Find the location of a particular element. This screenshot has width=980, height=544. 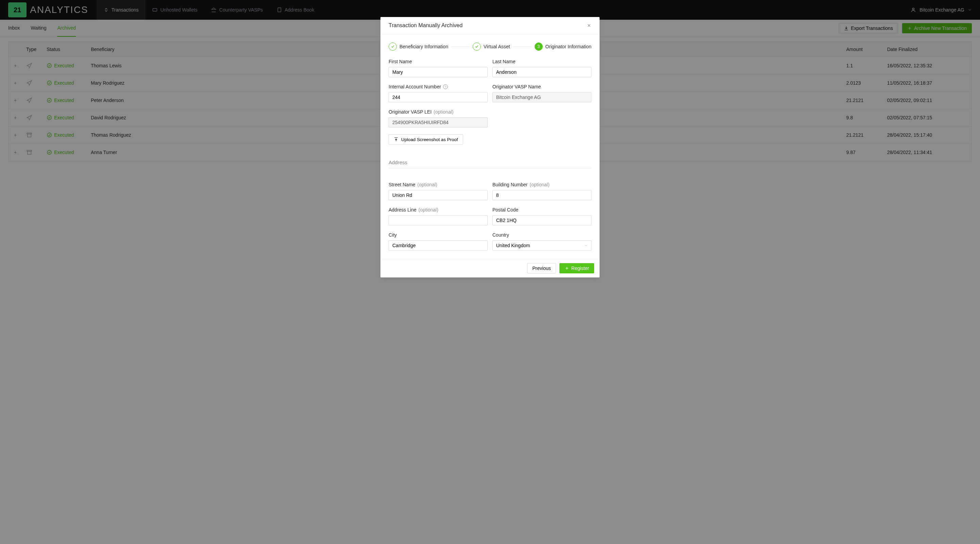

steps: Beneficiary Information Virtual Asset 3 … is located at coordinates (490, 46).